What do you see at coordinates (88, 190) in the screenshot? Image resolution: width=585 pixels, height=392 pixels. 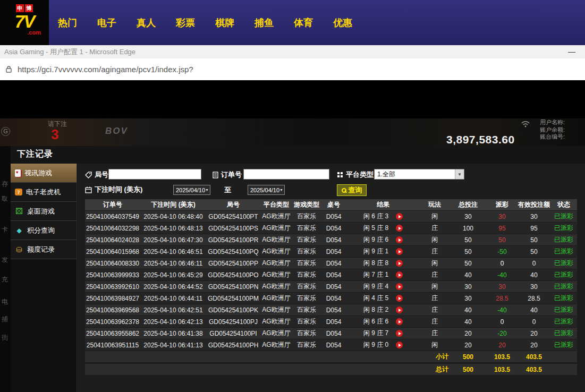 I see `calendar-icon` at bounding box center [88, 190].